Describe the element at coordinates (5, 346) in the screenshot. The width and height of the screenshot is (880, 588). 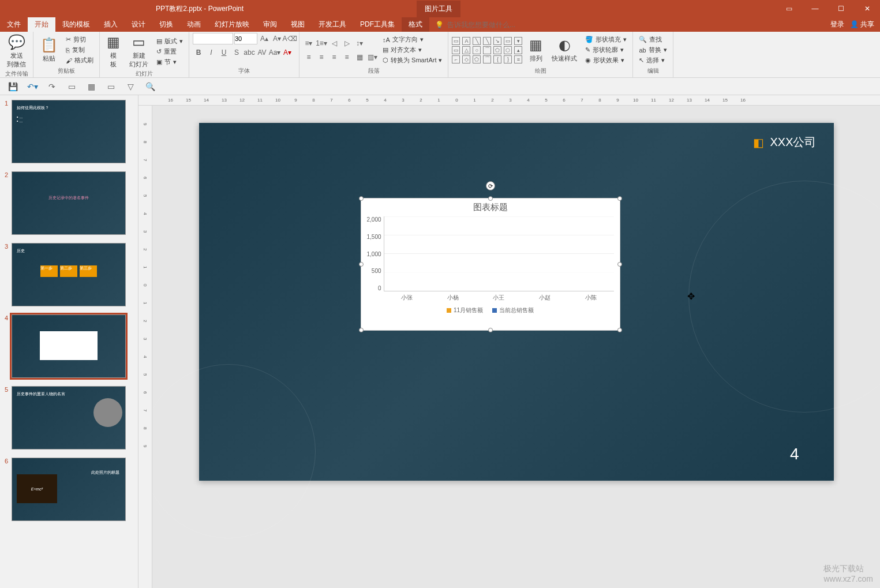
I see `slide-num-4: 4` at that location.